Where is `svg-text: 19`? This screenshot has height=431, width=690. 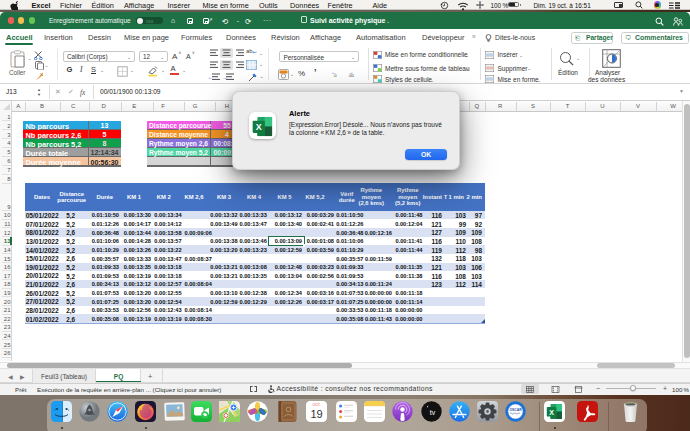 svg-text: 19 is located at coordinates (316, 414).